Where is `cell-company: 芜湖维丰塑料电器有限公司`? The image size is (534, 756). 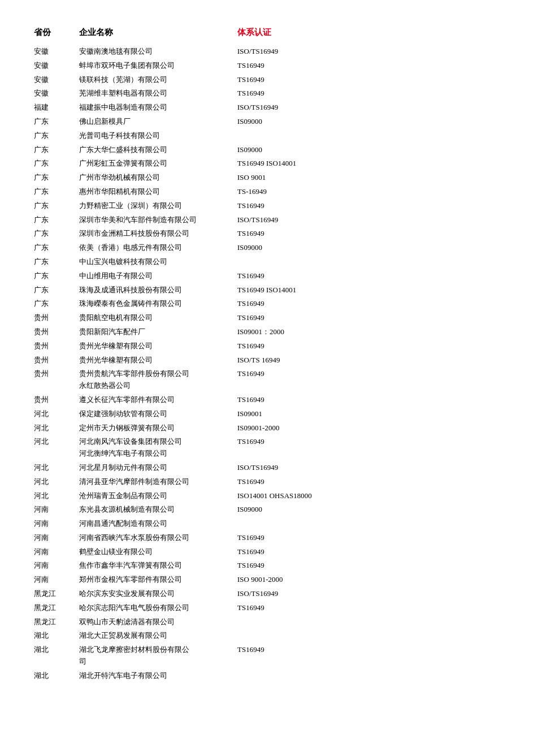 cell-company: 芜湖维丰塑料电器有限公司 is located at coordinates (158, 94).